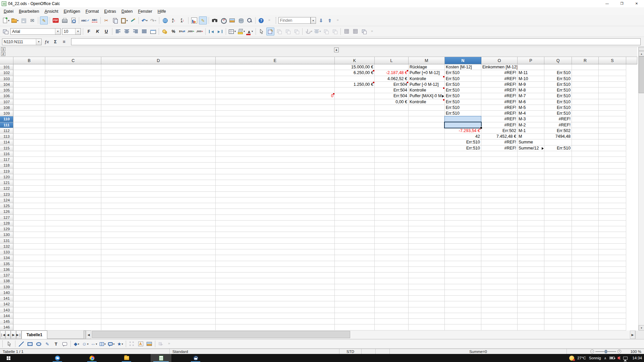 Image resolution: width=644 pixels, height=362 pixels. What do you see at coordinates (499, 293) in the screenshot?
I see `cell-O140` at bounding box center [499, 293].